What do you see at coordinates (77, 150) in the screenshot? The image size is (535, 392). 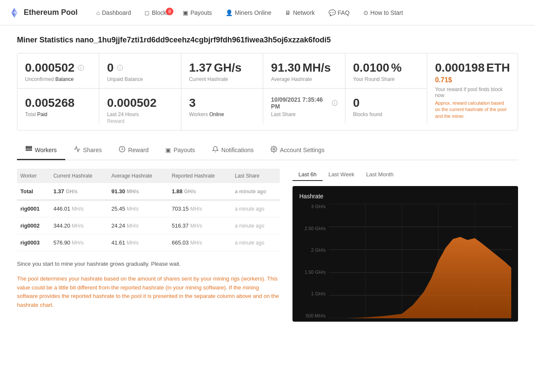 I see `chart-icon` at bounding box center [77, 150].